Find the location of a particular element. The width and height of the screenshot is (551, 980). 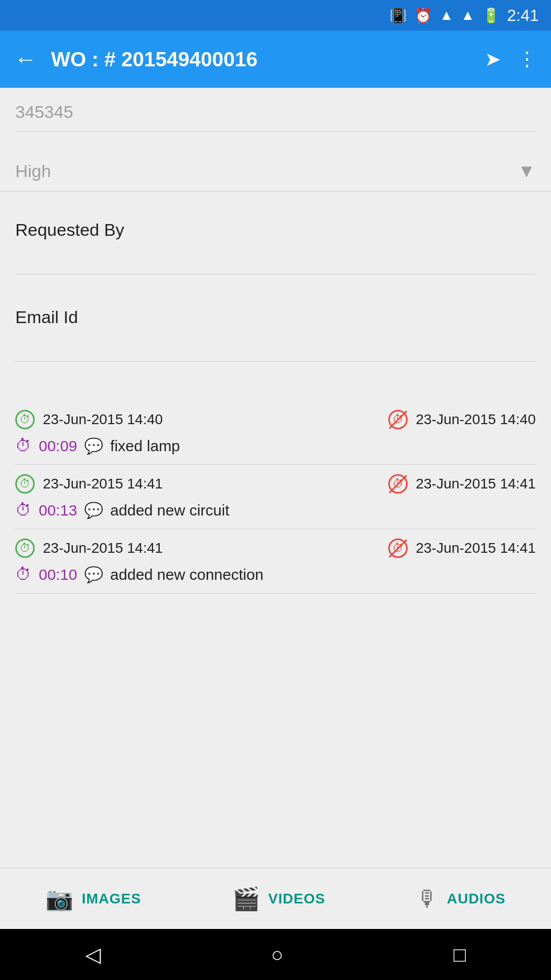

activity-comment: added new circuit is located at coordinates (169, 510).